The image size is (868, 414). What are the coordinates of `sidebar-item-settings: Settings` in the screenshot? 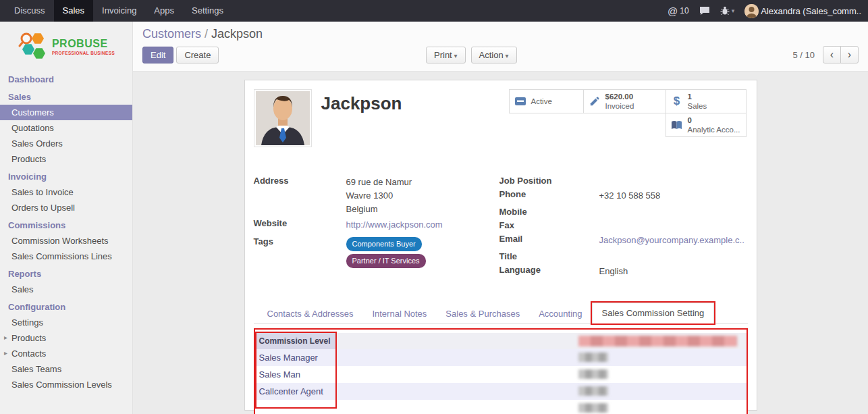 It's located at (66, 323).